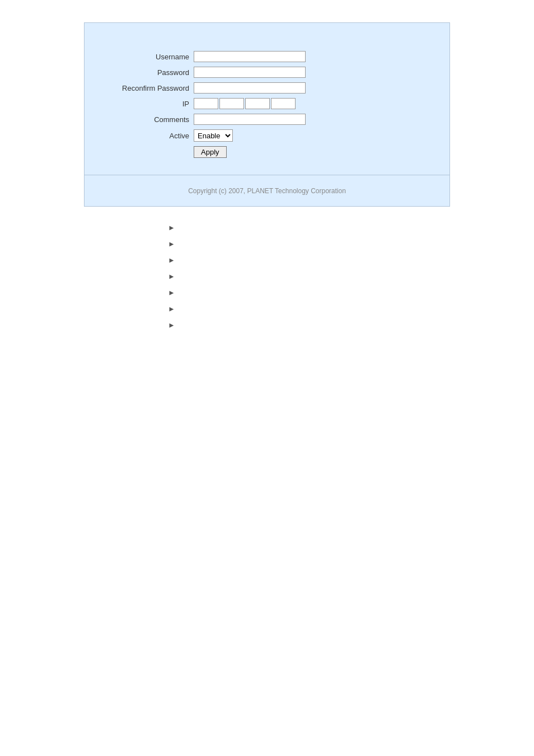 Image resolution: width=534 pixels, height=756 pixels. I want to click on footer-section: Copyright (c) 2007, PLANET Technology Co…, so click(267, 190).